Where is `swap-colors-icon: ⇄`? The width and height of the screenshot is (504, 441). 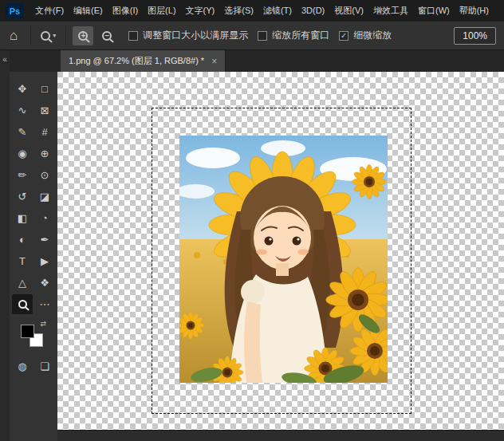
swap-colors-icon: ⇄ is located at coordinates (43, 324).